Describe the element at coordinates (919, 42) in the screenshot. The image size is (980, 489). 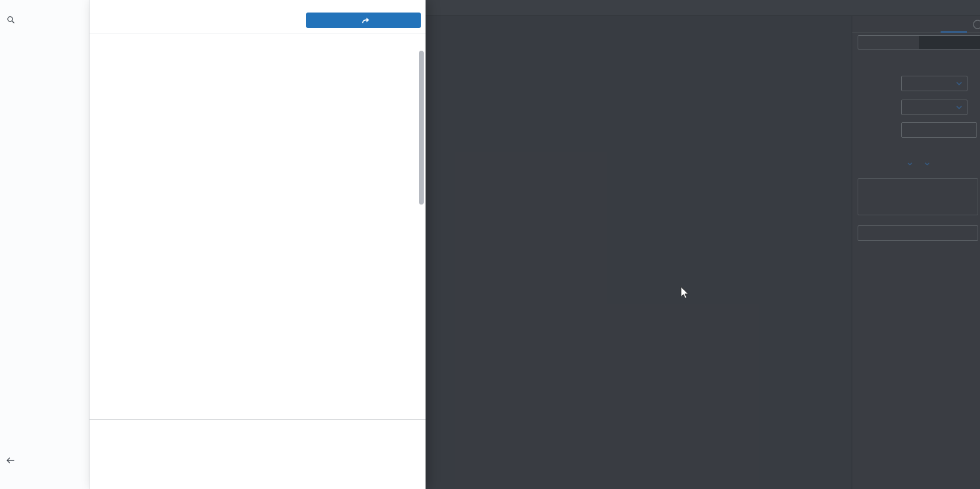
I see `price-indicator-toggle` at that location.